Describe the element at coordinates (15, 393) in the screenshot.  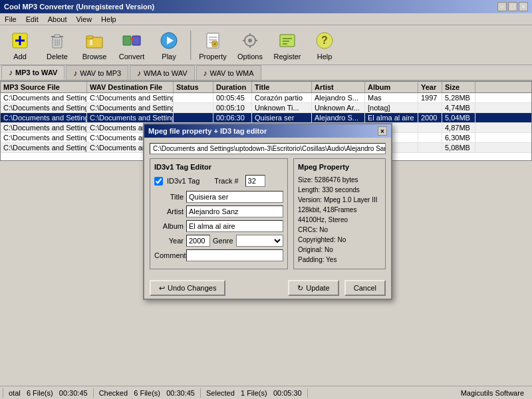
I see `total-label: otal` at that location.